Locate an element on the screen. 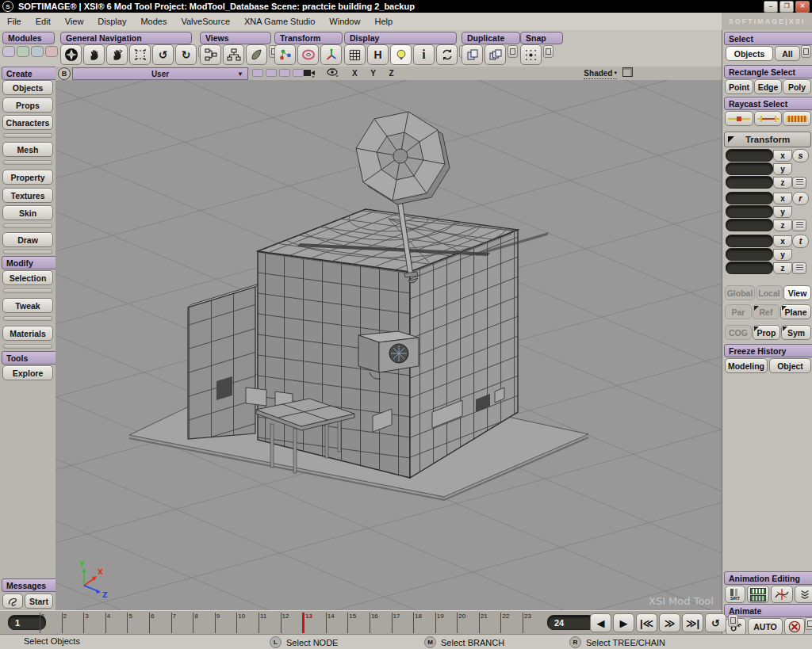  duplicate-single-icon is located at coordinates (473, 55).